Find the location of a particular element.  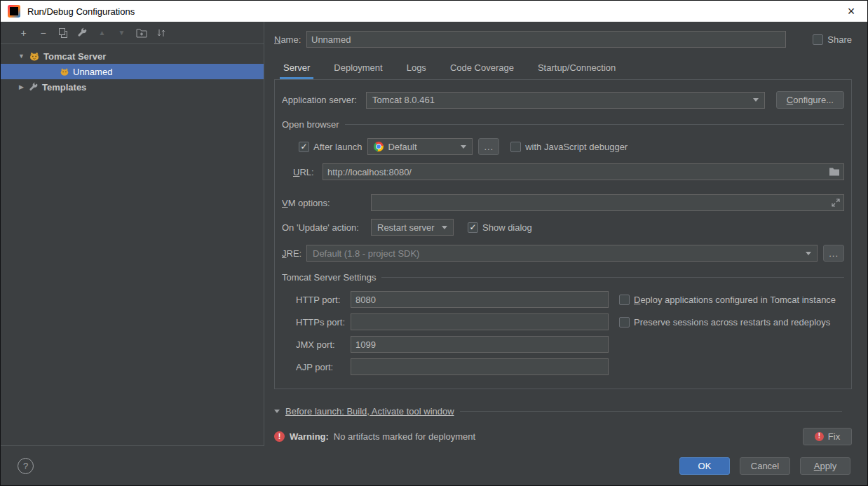

tree-item-templates: ▶ Templates is located at coordinates (132, 87).